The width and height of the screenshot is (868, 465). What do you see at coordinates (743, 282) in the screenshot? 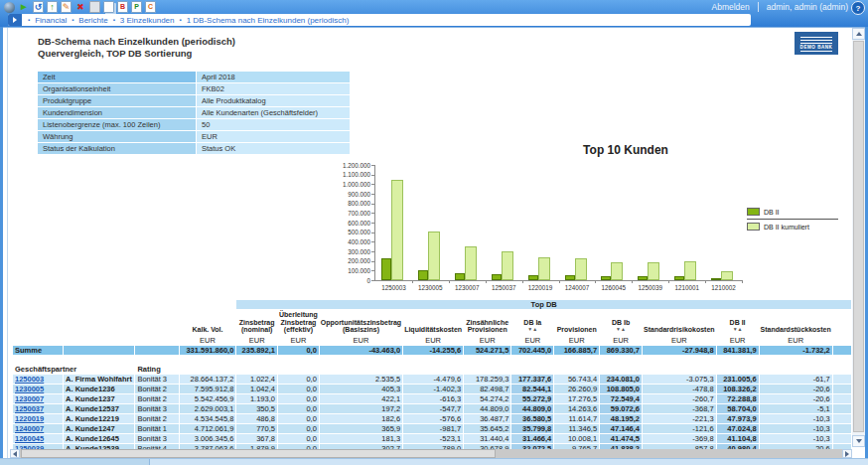
I see `x-axis-tick` at bounding box center [743, 282].